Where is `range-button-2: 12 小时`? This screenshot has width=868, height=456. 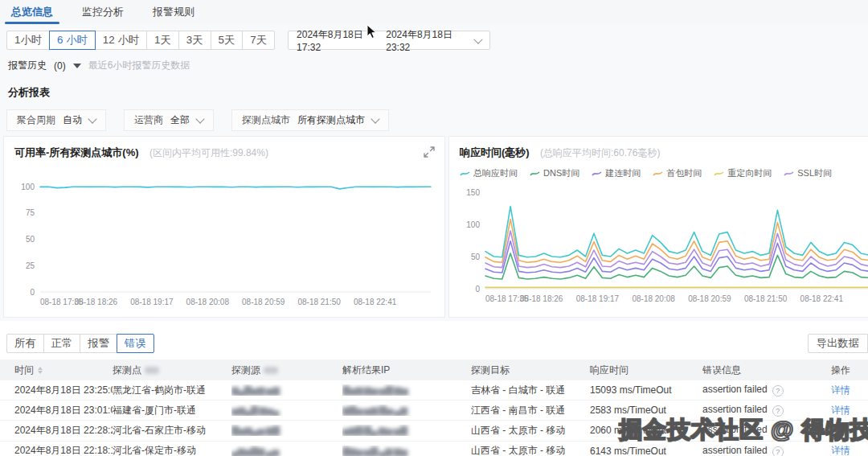
range-button-2: 12 小时 is located at coordinates (121, 40).